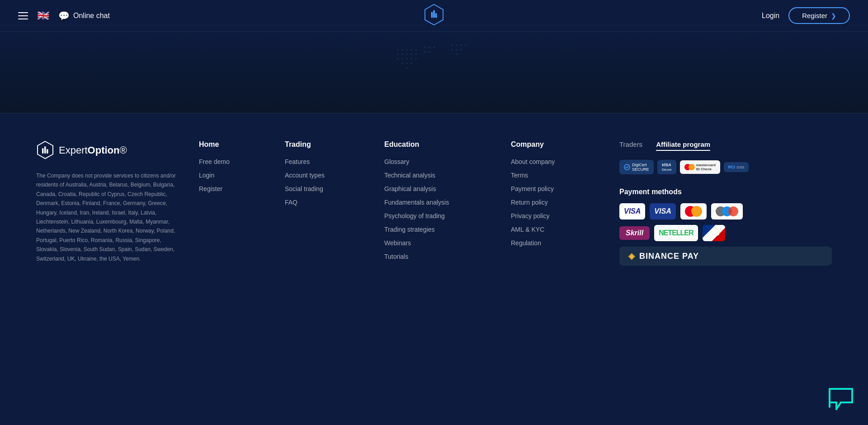 This screenshot has width=868, height=425. I want to click on list-item: Glossary, so click(439, 162).